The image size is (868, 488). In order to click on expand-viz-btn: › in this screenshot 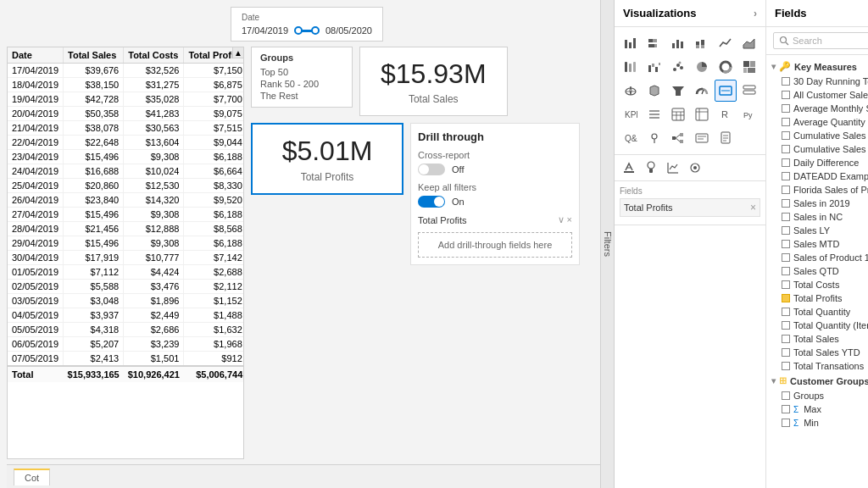, I will do `click(755, 14)`.